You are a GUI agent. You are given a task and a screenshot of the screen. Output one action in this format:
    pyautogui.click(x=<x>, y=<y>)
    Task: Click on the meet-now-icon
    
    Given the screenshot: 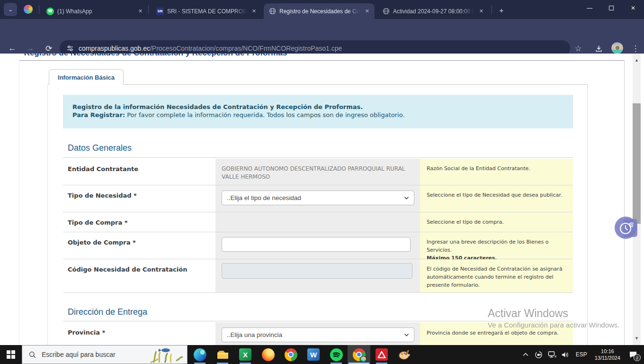 What is the action you would take?
    pyautogui.click(x=539, y=355)
    